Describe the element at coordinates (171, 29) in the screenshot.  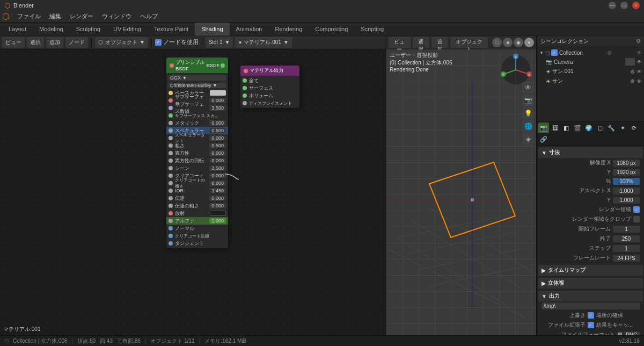
I see `tab-texture-paint: Texture Paint` at that location.